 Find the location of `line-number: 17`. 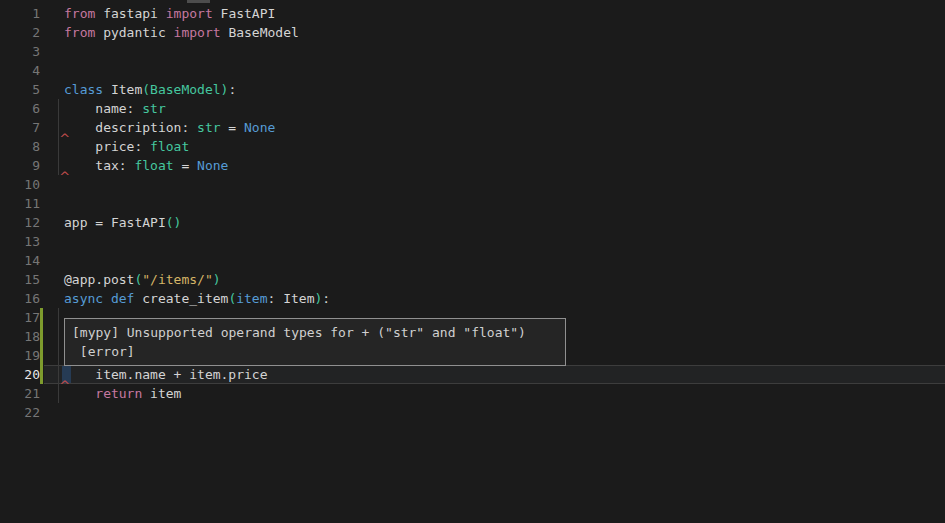

line-number: 17 is located at coordinates (20, 318).